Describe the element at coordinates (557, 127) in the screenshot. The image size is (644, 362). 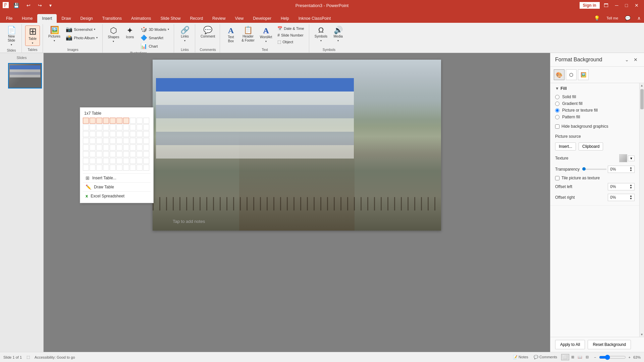
I see `hide-background-graphics-checkbox` at that location.